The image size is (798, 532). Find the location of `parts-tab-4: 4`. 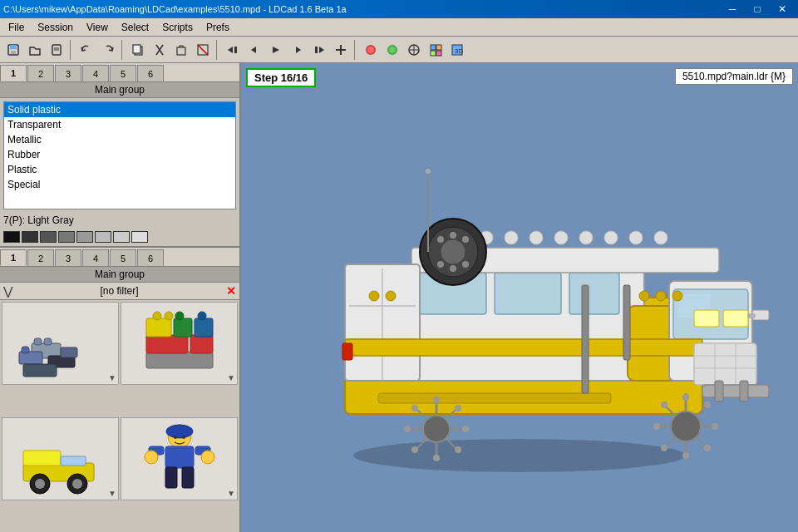

parts-tab-4: 4 is located at coordinates (96, 258).